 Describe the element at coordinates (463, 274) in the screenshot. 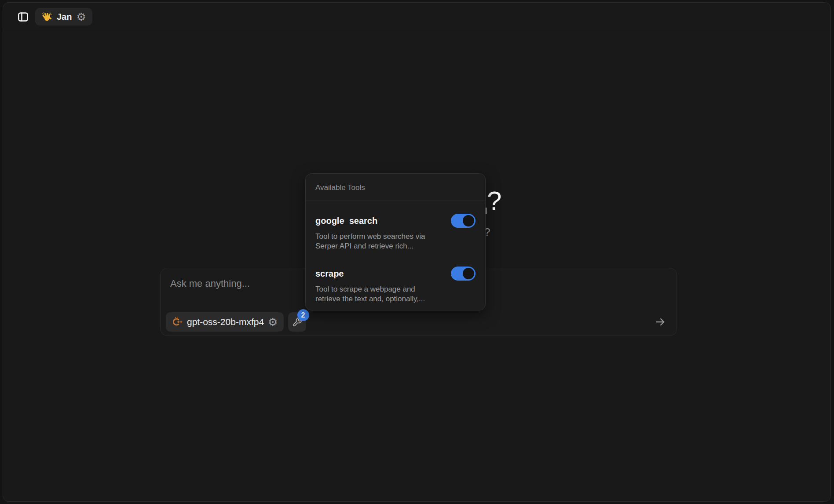

I see `tool-toggle-scrape` at that location.